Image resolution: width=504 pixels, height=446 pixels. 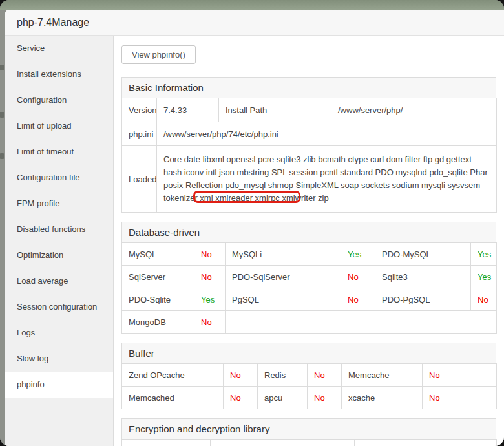 I want to click on cell-label: PgSQL, so click(x=283, y=300).